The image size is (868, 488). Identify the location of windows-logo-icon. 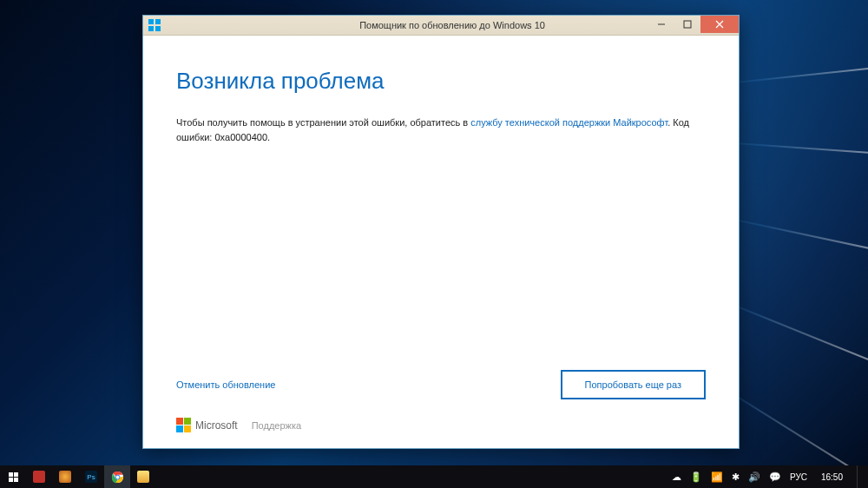
(155, 25).